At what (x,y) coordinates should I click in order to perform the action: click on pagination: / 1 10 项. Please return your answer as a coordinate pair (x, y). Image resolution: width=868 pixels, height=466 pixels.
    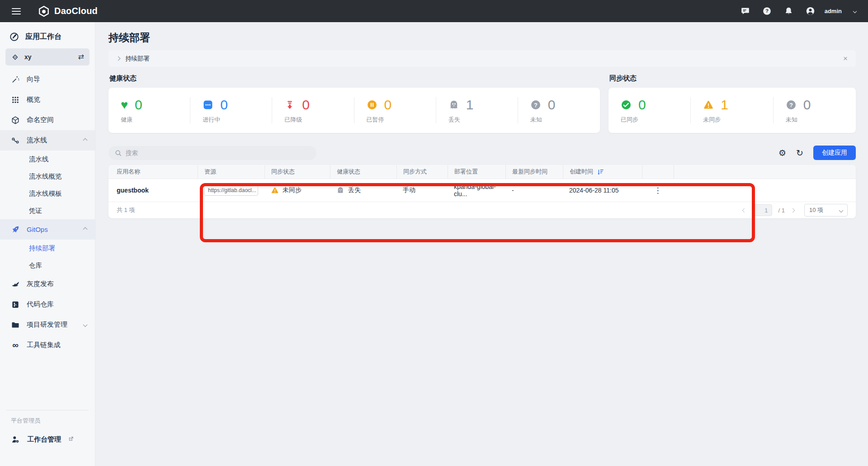
    Looking at the image, I should click on (795, 210).